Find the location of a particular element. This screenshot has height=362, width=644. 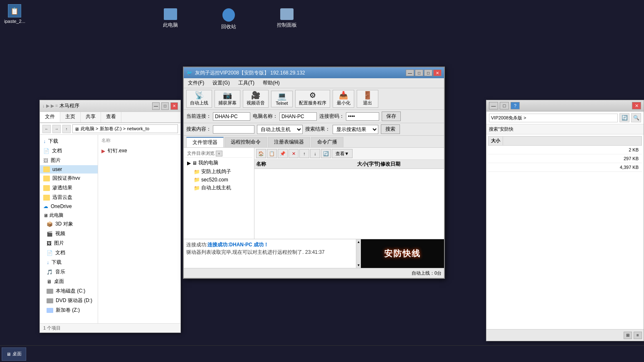

fv-btn-paste: 📌 is located at coordinates (283, 154).